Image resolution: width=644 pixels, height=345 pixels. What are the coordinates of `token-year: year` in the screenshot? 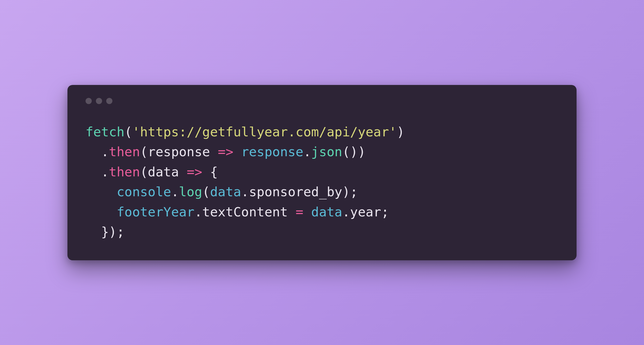 It's located at (366, 212).